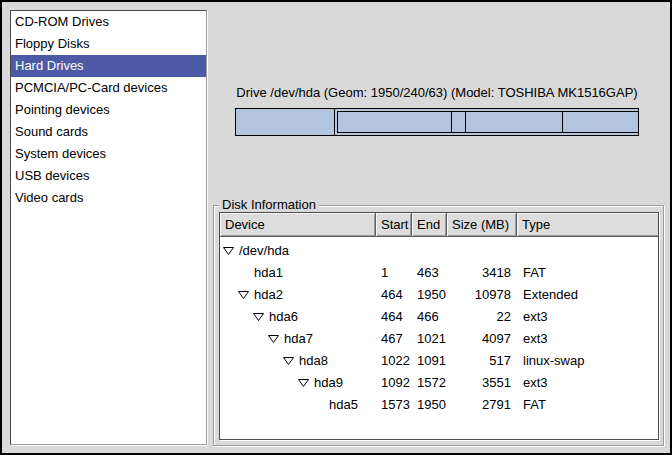 This screenshot has width=672, height=455. I want to click on end-cell: 466, so click(430, 317).